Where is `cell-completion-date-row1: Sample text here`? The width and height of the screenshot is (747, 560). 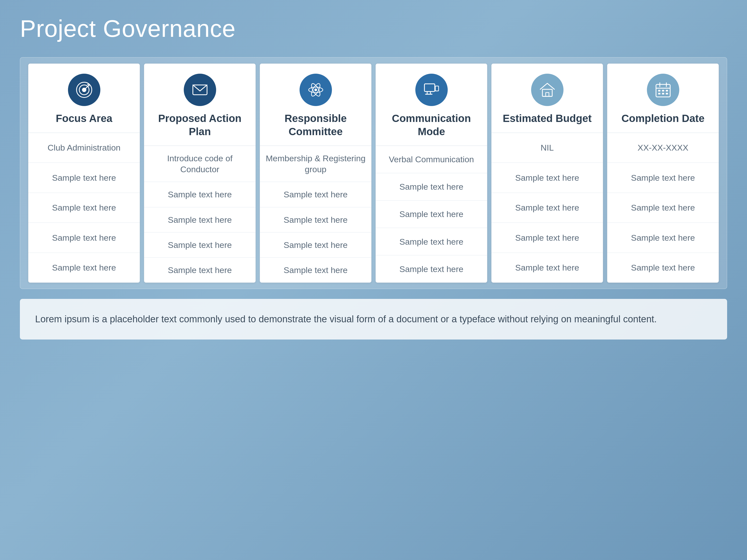
cell-completion-date-row1: Sample text here is located at coordinates (663, 178).